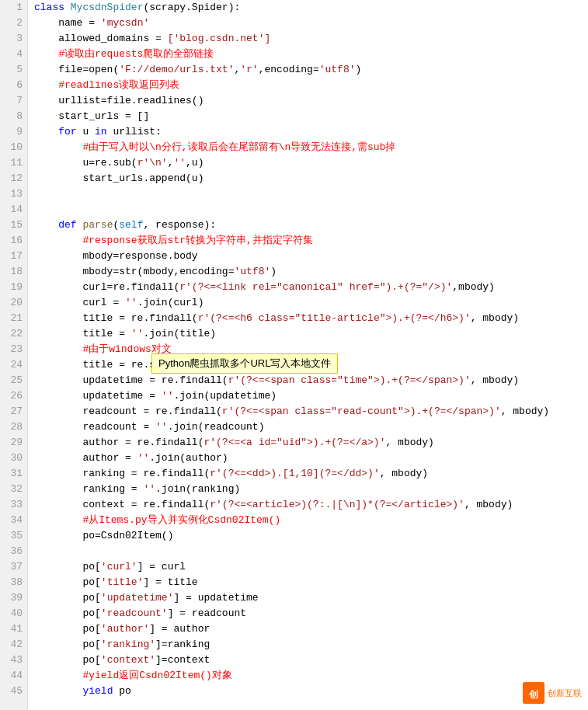 This screenshot has width=588, height=710. What do you see at coordinates (14, 365) in the screenshot?
I see `line-number: 24` at bounding box center [14, 365].